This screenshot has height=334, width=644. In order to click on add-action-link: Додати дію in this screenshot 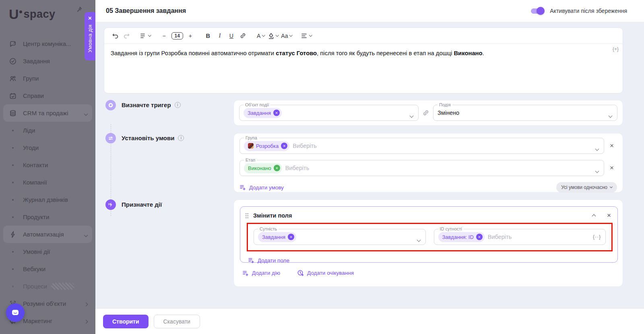, I will do `click(261, 273)`.